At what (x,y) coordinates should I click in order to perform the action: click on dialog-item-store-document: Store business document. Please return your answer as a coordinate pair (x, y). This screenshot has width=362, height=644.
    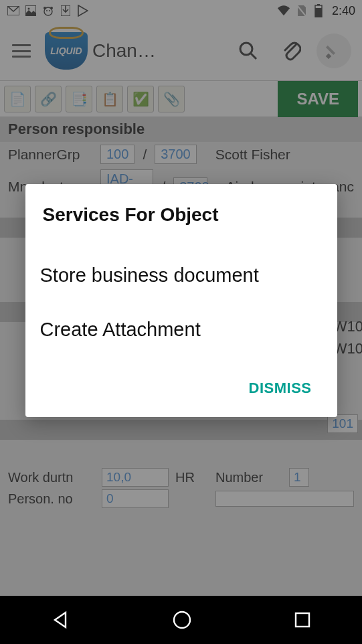
    Looking at the image, I should click on (181, 276).